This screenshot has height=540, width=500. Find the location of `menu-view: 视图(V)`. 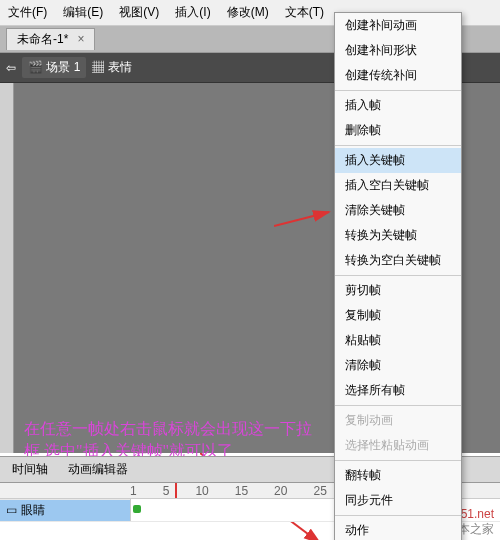

menu-view: 视图(V) is located at coordinates (139, 12).